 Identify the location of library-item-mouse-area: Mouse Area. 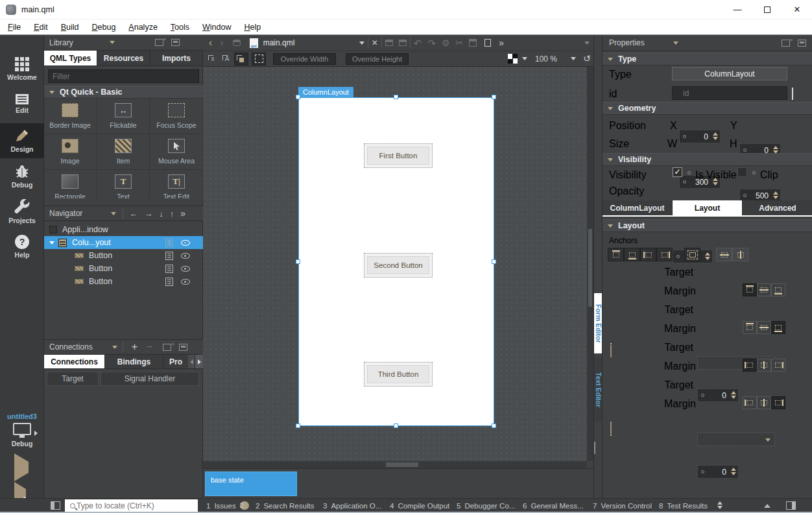
(176, 152).